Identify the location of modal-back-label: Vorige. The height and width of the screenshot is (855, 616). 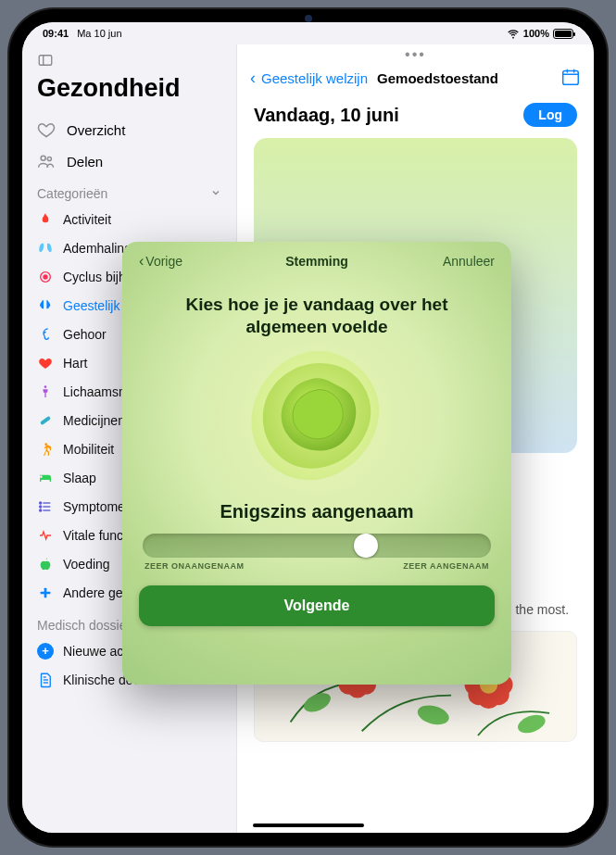
(164, 261).